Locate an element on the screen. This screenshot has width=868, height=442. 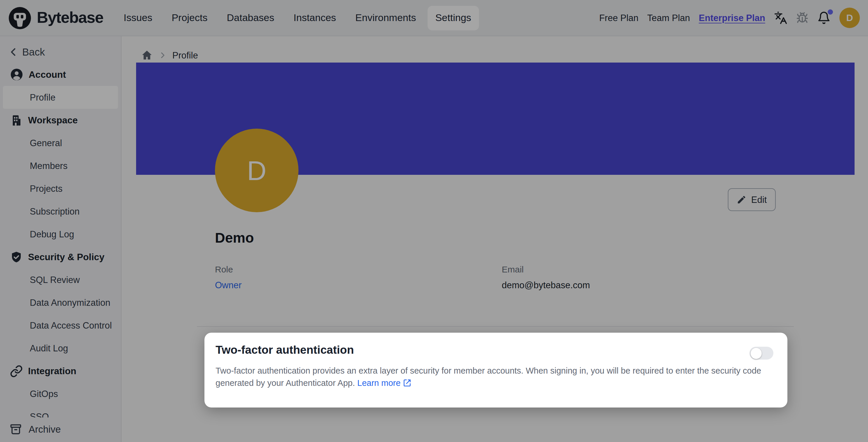
external-link-icon is located at coordinates (407, 383).